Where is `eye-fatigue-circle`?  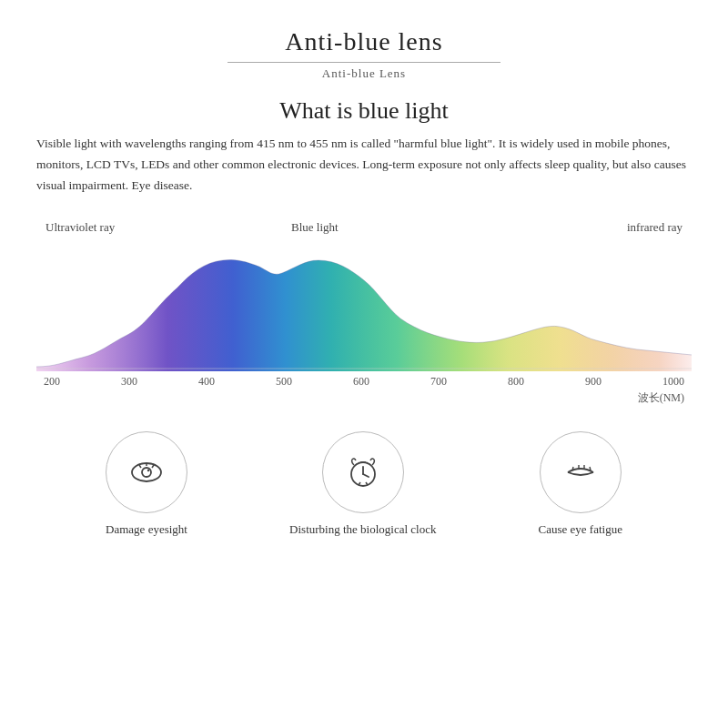
eye-fatigue-circle is located at coordinates (581, 472).